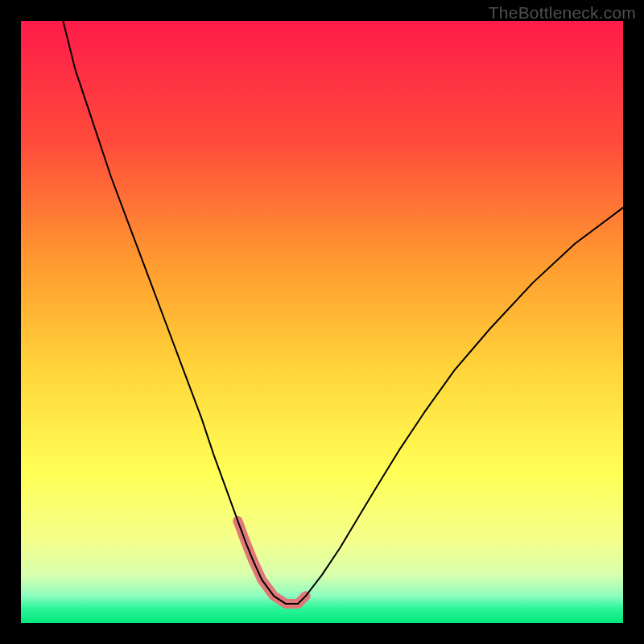 The image size is (644, 644). What do you see at coordinates (562, 13) in the screenshot?
I see `watermark-text: TheBottleneck.com` at bounding box center [562, 13].